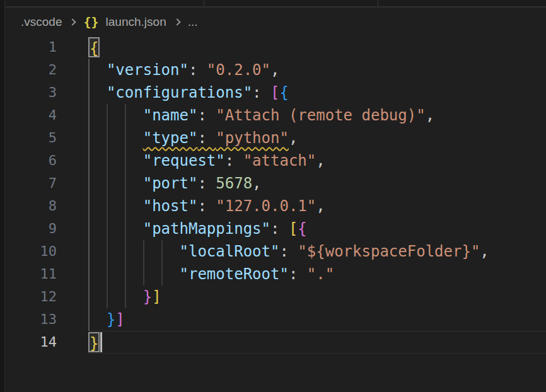 This screenshot has width=546, height=392. I want to click on breadcrumb-folder: .vscode, so click(42, 22).